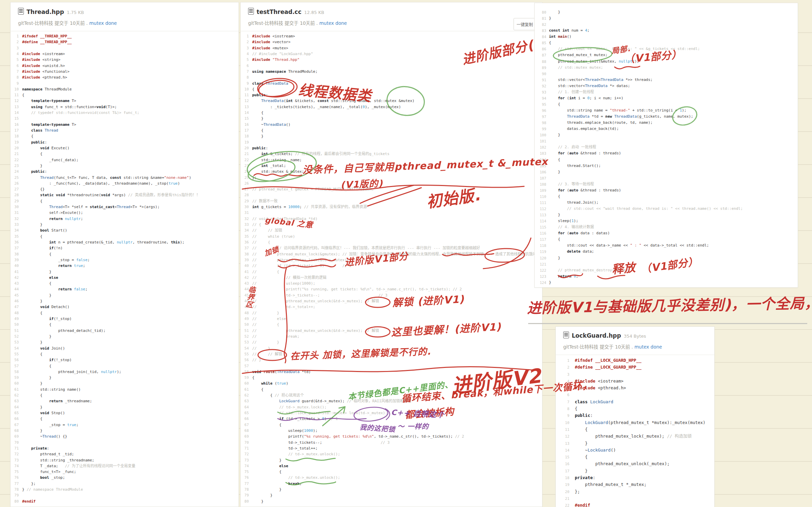 The height and width of the screenshot is (507, 812). I want to click on code-line: 28, so click(391, 195).